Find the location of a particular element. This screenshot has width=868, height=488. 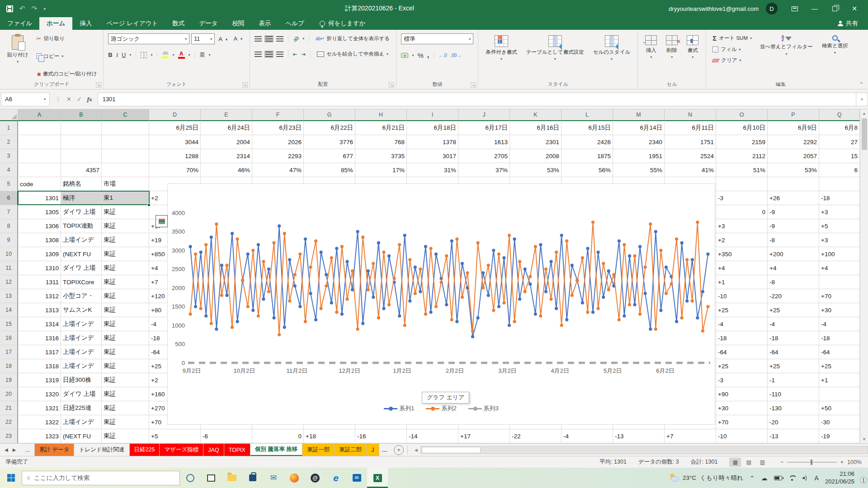

cell-A9: 1308 is located at coordinates (40, 240).